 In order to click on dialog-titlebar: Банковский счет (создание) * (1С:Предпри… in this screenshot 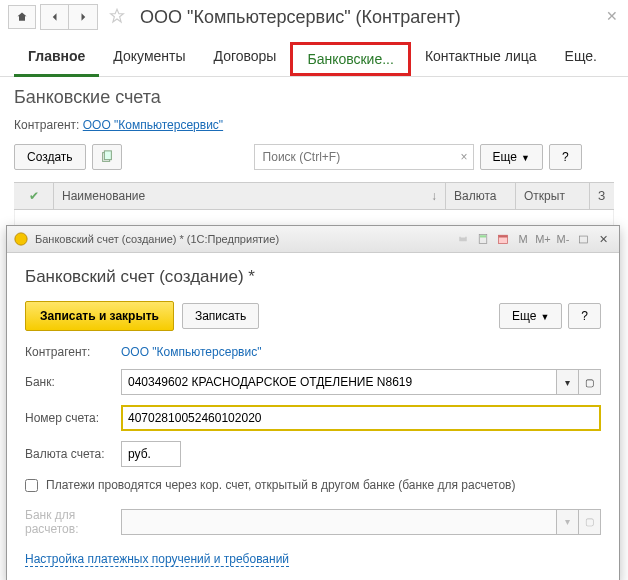, I will do `click(313, 240)`.